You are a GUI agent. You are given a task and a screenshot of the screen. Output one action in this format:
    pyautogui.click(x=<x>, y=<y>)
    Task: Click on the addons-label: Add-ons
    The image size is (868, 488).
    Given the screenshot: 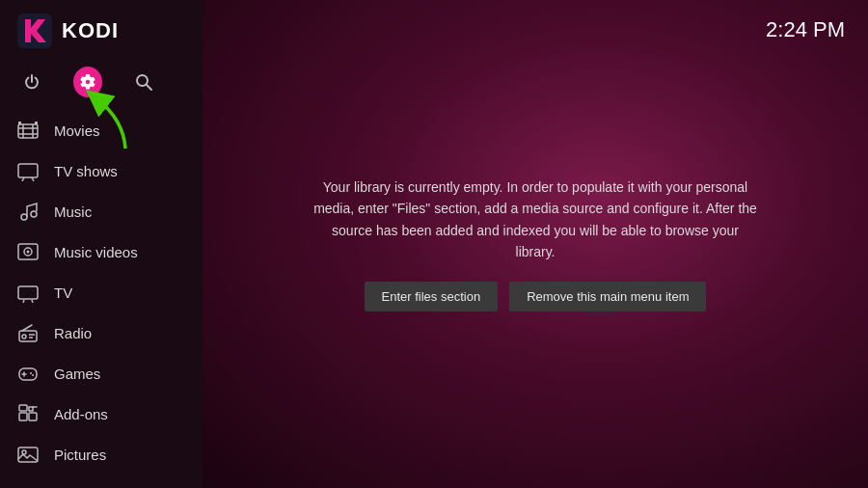 What is the action you would take?
    pyautogui.click(x=81, y=415)
    